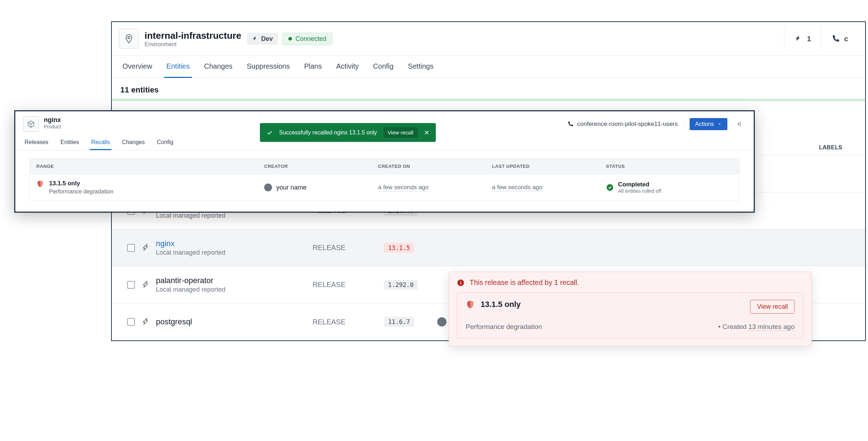 This screenshot has height=441, width=868. Describe the element at coordinates (639, 191) in the screenshot. I see `status-sub: All entities rolled off` at that location.